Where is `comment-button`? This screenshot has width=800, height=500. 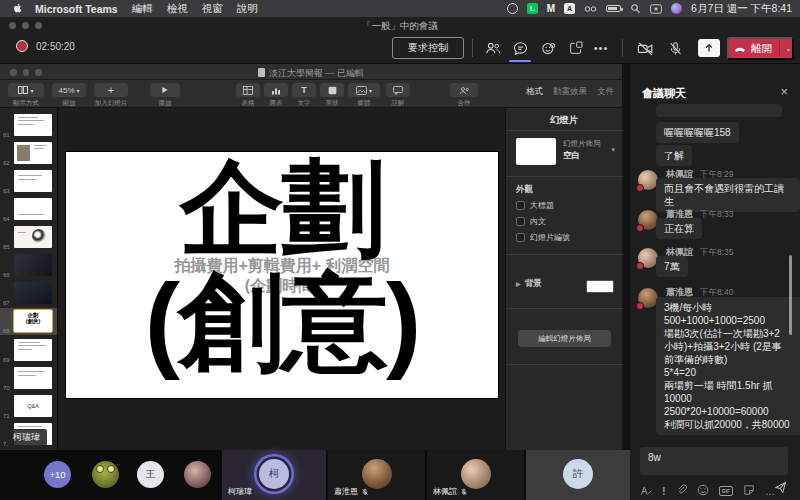
comment-button is located at coordinates (398, 90).